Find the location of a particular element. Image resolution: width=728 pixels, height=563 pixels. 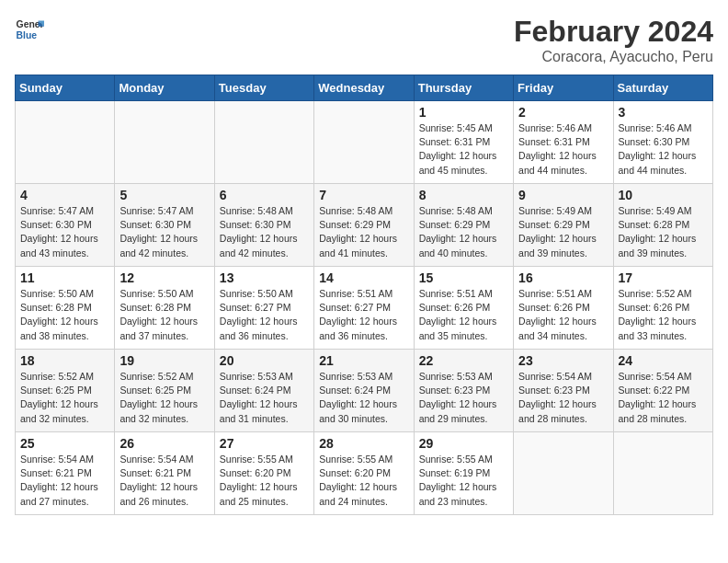

day-number: 5 is located at coordinates (164, 195).